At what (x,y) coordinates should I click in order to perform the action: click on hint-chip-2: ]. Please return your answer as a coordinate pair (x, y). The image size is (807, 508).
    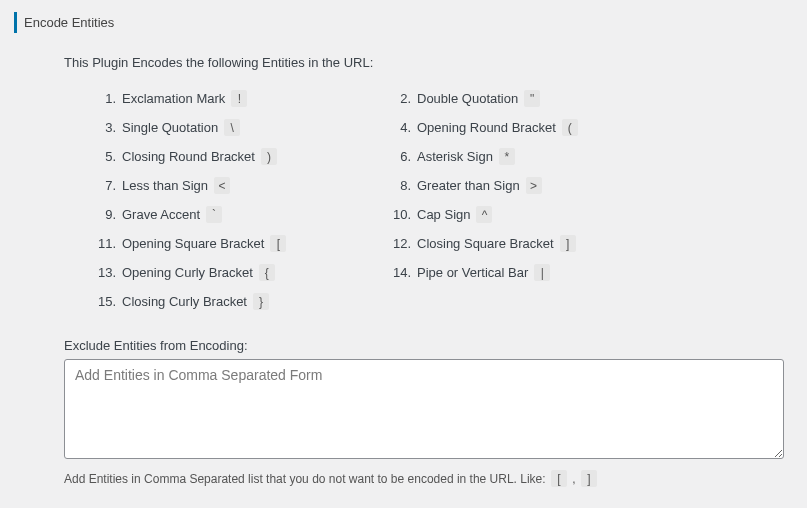
    Looking at the image, I should click on (589, 478).